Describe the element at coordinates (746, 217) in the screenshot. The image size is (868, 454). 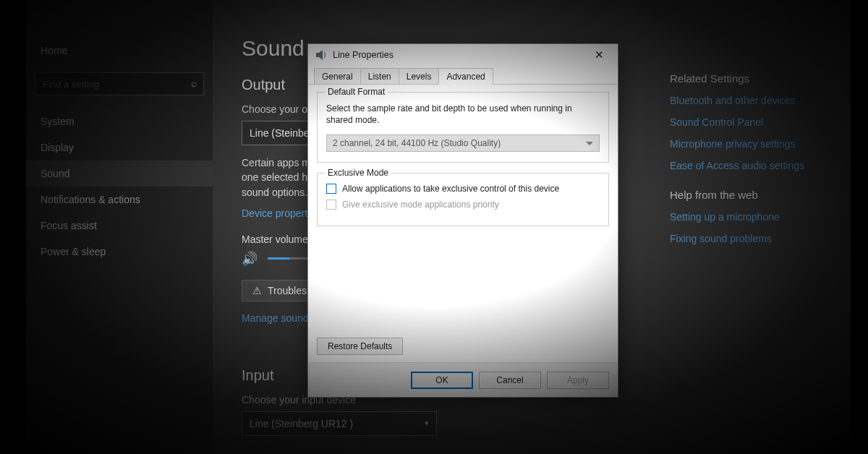
I see `link-setup-microphone: Setting up a microphone` at that location.